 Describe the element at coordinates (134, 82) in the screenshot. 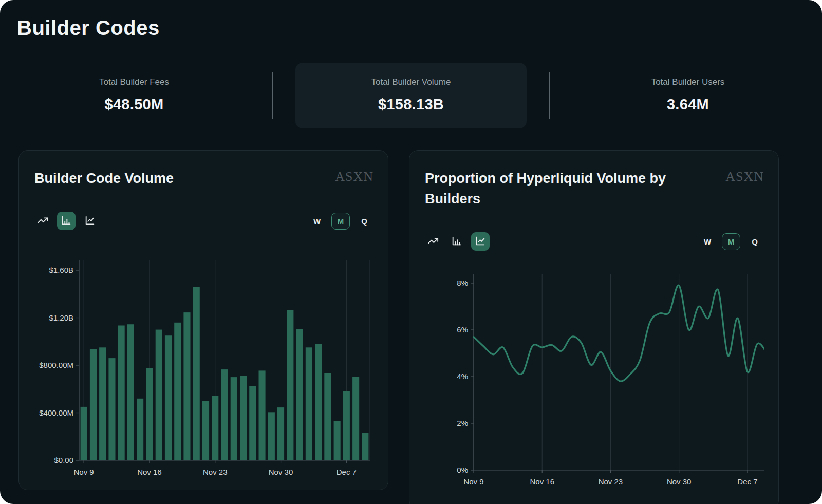

I see `stat-label: Total Builder Fees` at that location.